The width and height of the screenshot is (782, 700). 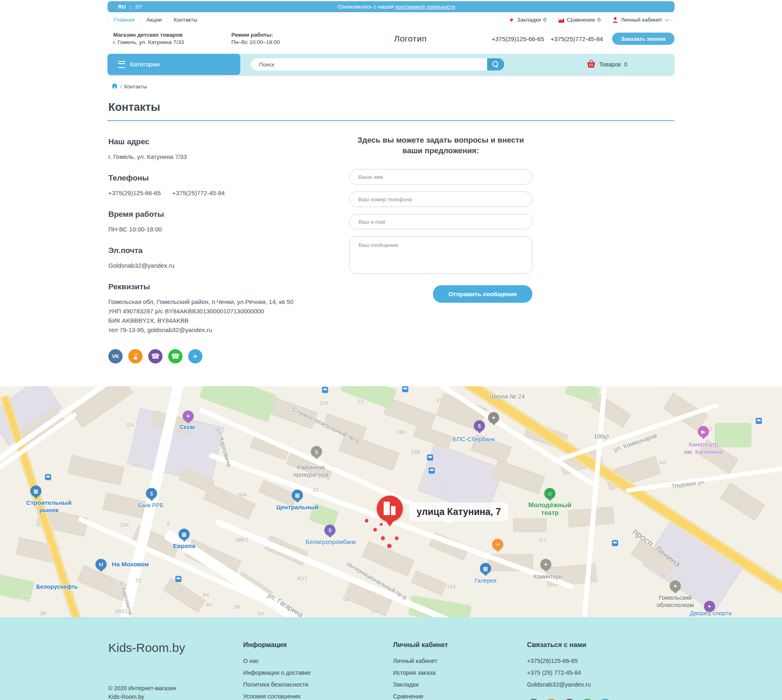 What do you see at coordinates (222, 316) in the screenshot?
I see `requisites-block: Гомельская обл, Гомельский район, п.Ченк…` at bounding box center [222, 316].